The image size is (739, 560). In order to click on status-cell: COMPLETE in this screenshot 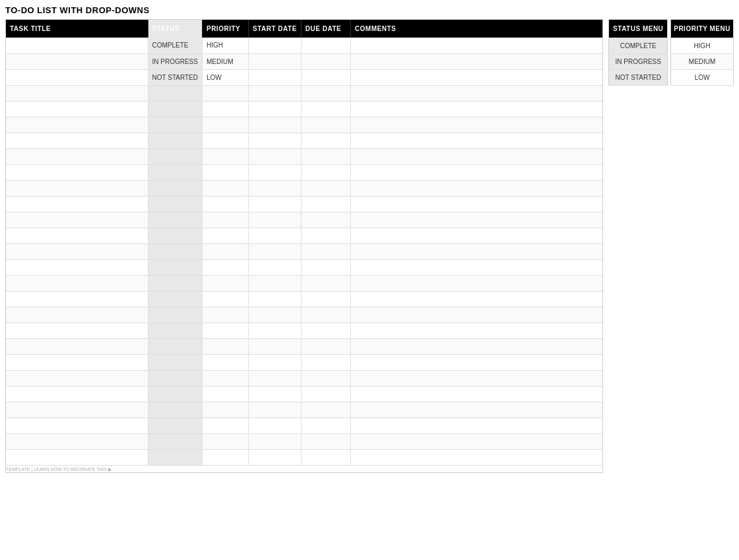, I will do `click(175, 46)`.